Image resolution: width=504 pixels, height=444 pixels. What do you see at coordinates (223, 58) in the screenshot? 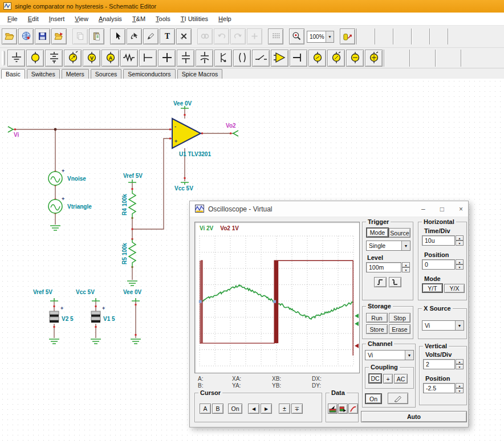
I see `component-npn-transistor-button` at bounding box center [223, 58].